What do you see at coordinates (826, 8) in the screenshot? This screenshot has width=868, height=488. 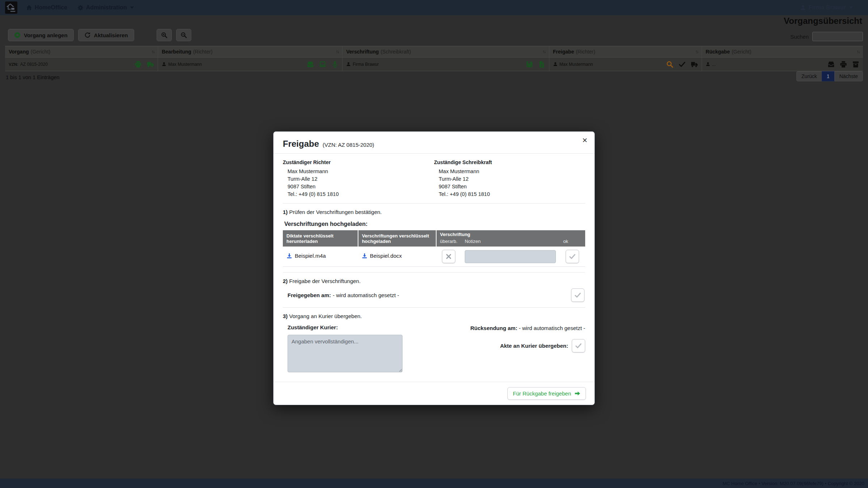 I see `user-menu: Firma Brawur` at bounding box center [826, 8].